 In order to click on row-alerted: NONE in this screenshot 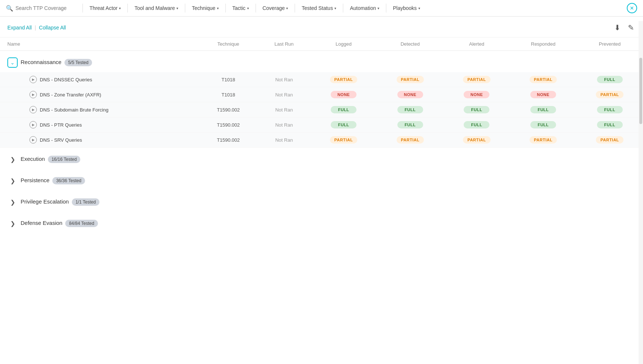, I will do `click(477, 95)`.